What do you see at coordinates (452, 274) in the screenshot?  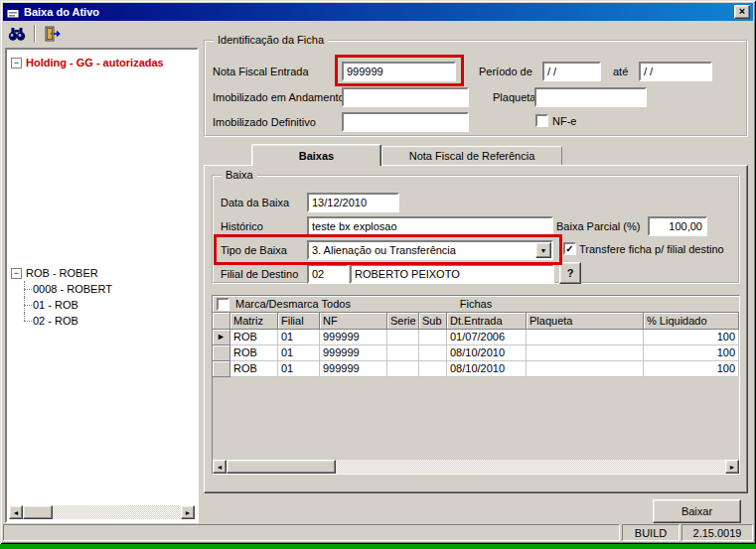 I see `filial-destino-nome: ROBERTO PEIXOTO` at bounding box center [452, 274].